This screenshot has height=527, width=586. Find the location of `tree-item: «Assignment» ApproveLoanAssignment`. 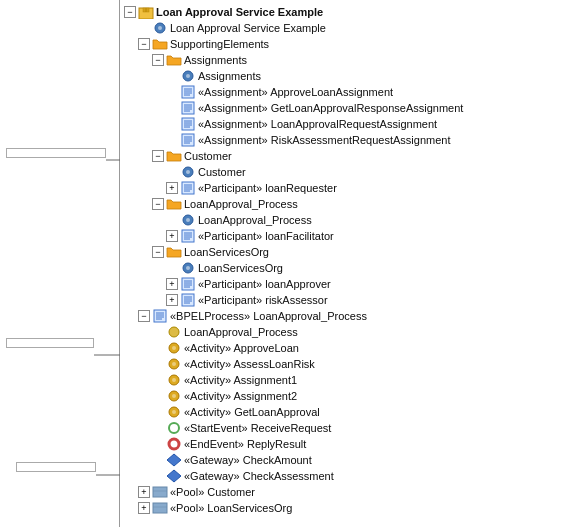

tree-item: «Assignment» ApproveLoanAssignment is located at coordinates (355, 92).